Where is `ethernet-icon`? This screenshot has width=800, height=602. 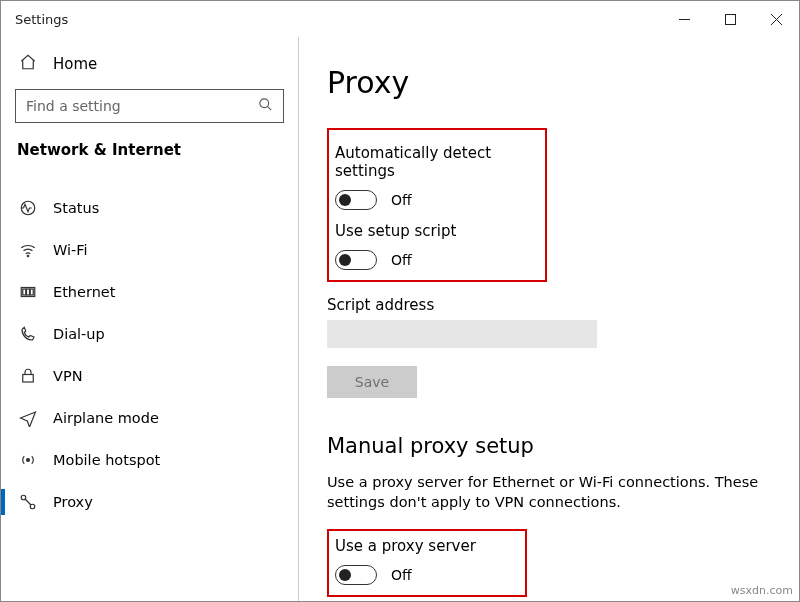 ethernet-icon is located at coordinates (28, 292).